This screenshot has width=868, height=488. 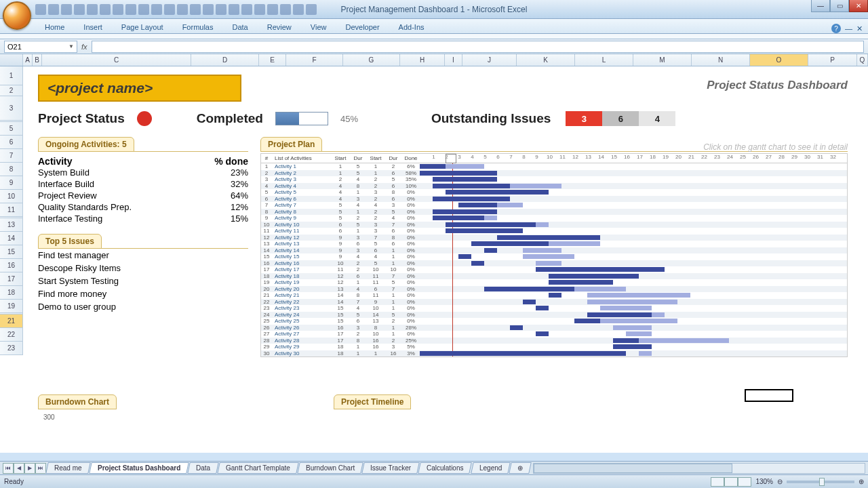 I want to click on ribbon-minimize-icon: —, so click(x=849, y=28).